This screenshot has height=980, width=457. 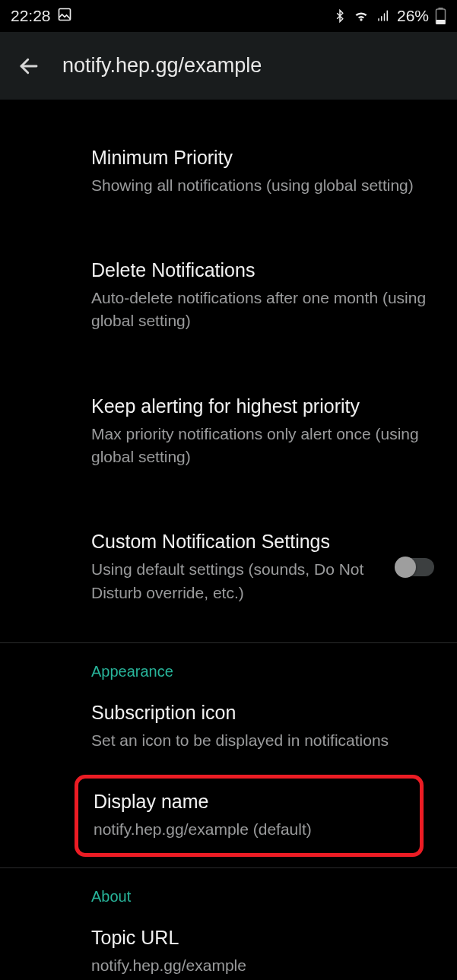 What do you see at coordinates (249, 829) in the screenshot?
I see `setting-subtitle: notify.hep.gg/example (default)` at bounding box center [249, 829].